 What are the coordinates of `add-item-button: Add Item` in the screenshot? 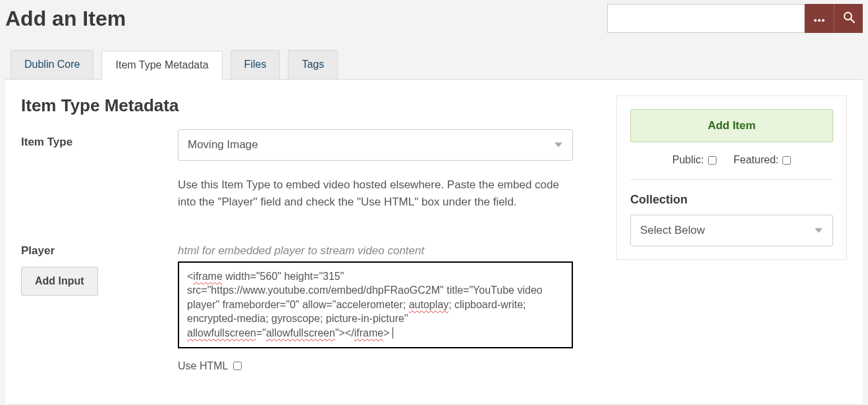 It's located at (732, 126).